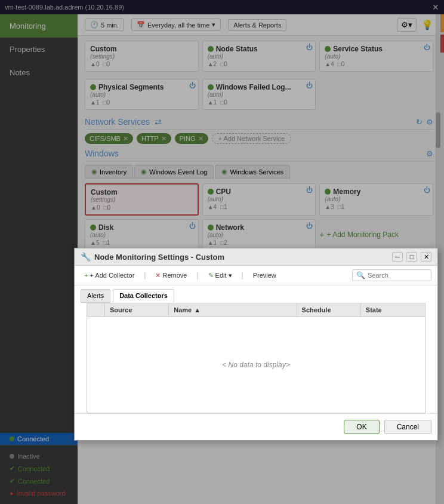  What do you see at coordinates (265, 275) in the screenshot?
I see `preview-button: Preview` at bounding box center [265, 275].